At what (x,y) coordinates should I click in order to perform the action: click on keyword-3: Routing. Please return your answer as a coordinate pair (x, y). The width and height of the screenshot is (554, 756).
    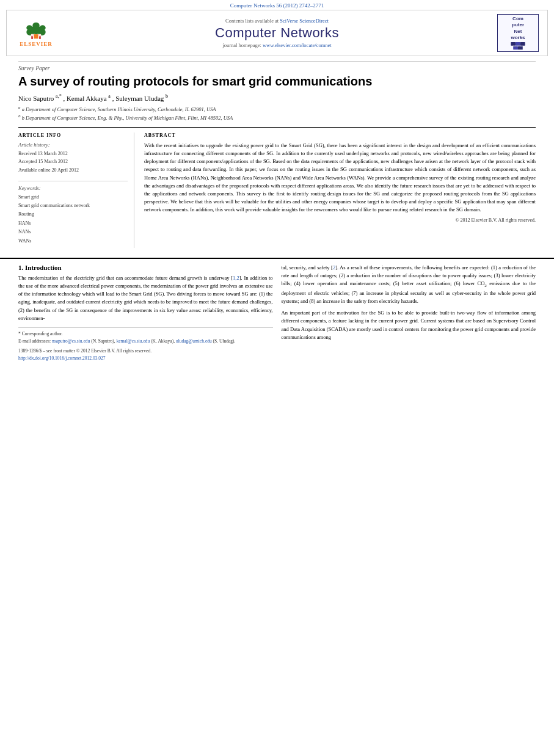
    Looking at the image, I should click on (73, 214).